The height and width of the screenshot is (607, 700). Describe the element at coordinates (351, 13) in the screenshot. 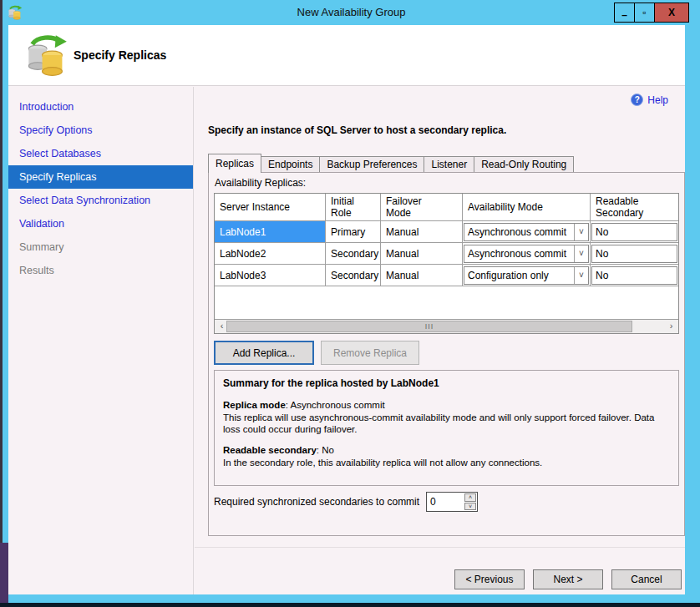

I see `title-bar: New Availability Group – ▫ X` at that location.